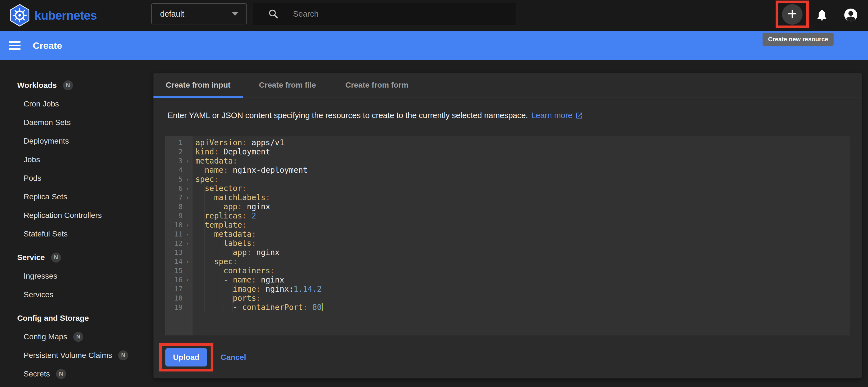  Describe the element at coordinates (77, 104) in the screenshot. I see `sidebar-item-cron-jobs: Cron Jobs` at that location.